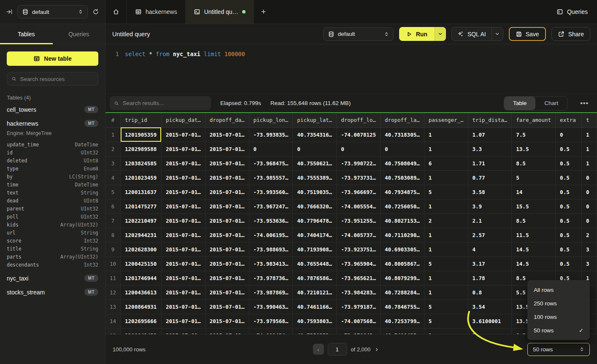  Describe the element at coordinates (559, 349) in the screenshot. I see `page-size-select: 50 rows` at that location.